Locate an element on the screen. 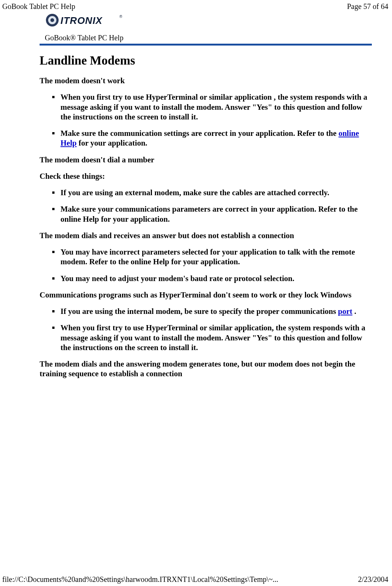 The image size is (392, 586). list-item-text: You may have incorrect parameters select… is located at coordinates (208, 257).